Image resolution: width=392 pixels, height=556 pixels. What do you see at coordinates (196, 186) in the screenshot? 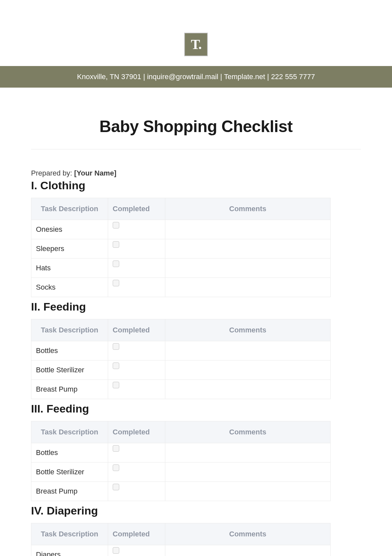
I see `section-title: I. Clothing` at bounding box center [196, 186].